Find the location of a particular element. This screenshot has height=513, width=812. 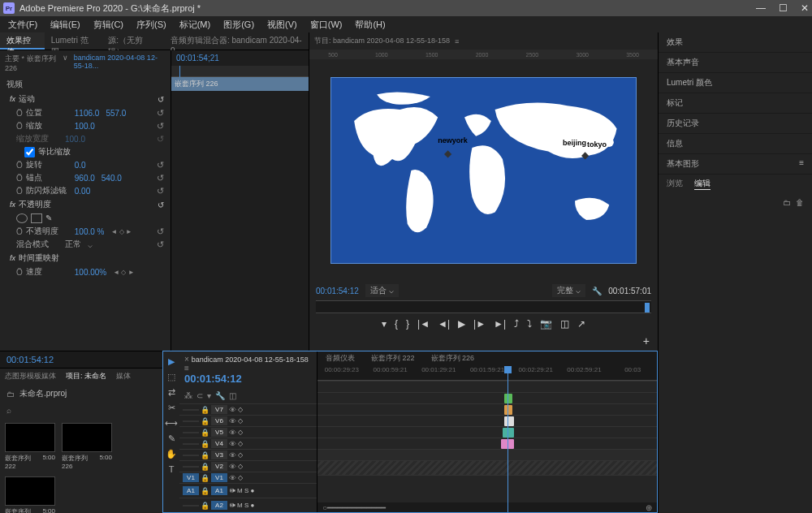

export-icon: ↗ is located at coordinates (581, 324).